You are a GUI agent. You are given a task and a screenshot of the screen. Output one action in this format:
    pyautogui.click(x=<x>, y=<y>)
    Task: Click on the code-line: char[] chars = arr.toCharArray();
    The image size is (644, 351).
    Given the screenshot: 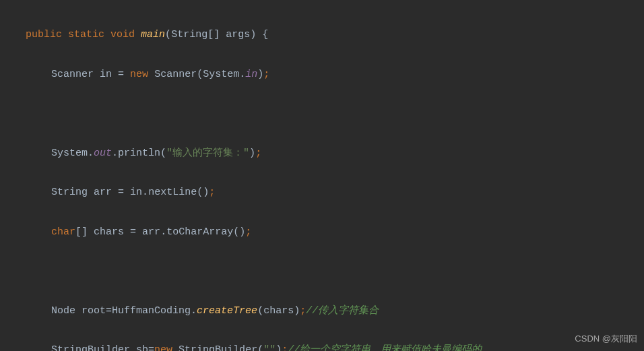 What is the action you would take?
    pyautogui.click(x=335, y=232)
    